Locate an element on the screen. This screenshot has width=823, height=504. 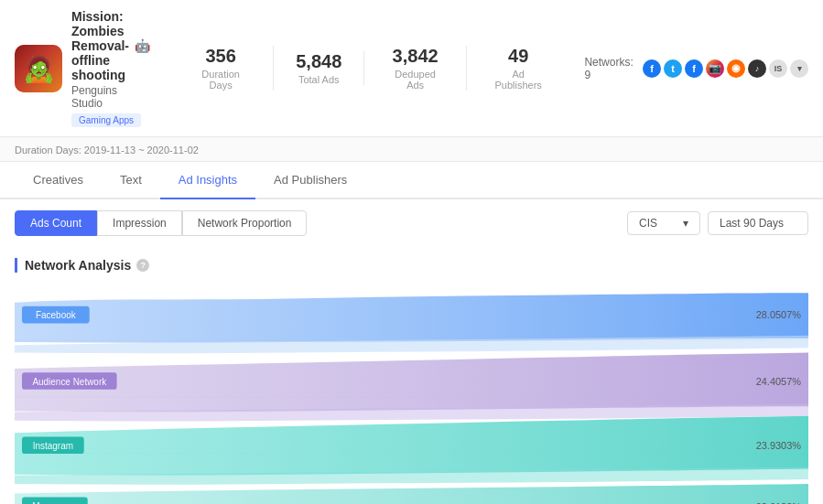
snapchat-icon: ◉ is located at coordinates (736, 69).